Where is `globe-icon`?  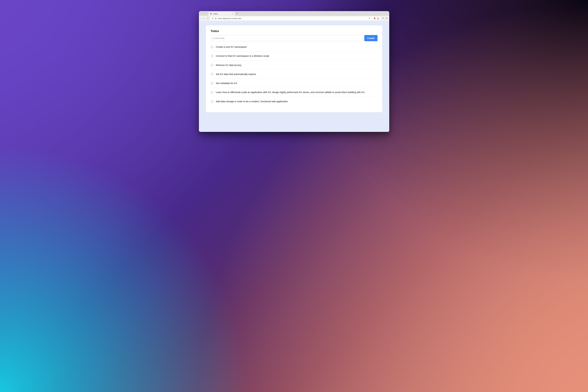 globe-icon is located at coordinates (211, 14).